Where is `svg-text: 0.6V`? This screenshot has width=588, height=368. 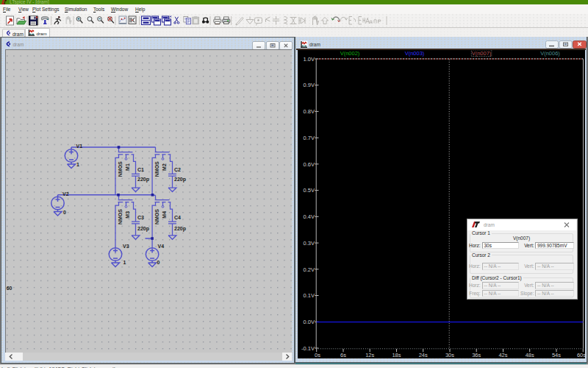 svg-text: 0.6V is located at coordinates (309, 165).